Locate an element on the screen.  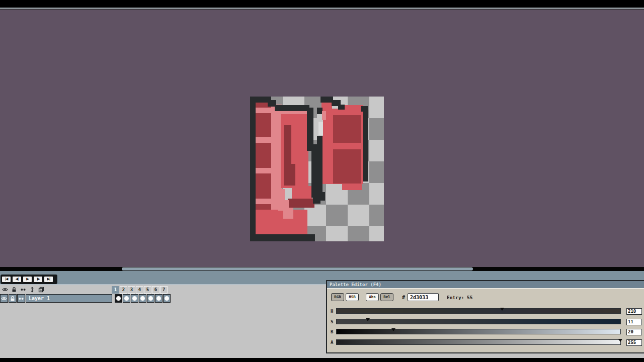
slider-value-a: 255 is located at coordinates (634, 343).